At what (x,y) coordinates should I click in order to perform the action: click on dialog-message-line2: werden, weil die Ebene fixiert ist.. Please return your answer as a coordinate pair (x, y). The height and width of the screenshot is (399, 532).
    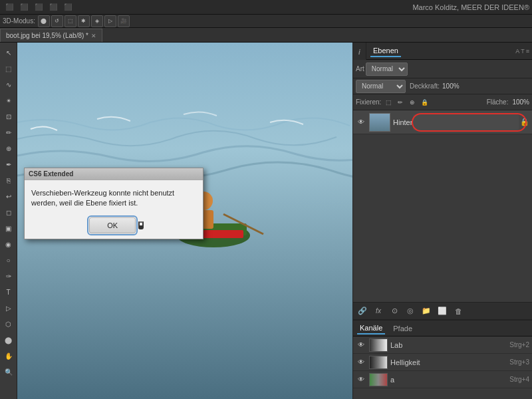
    Looking at the image, I should click on (114, 203).